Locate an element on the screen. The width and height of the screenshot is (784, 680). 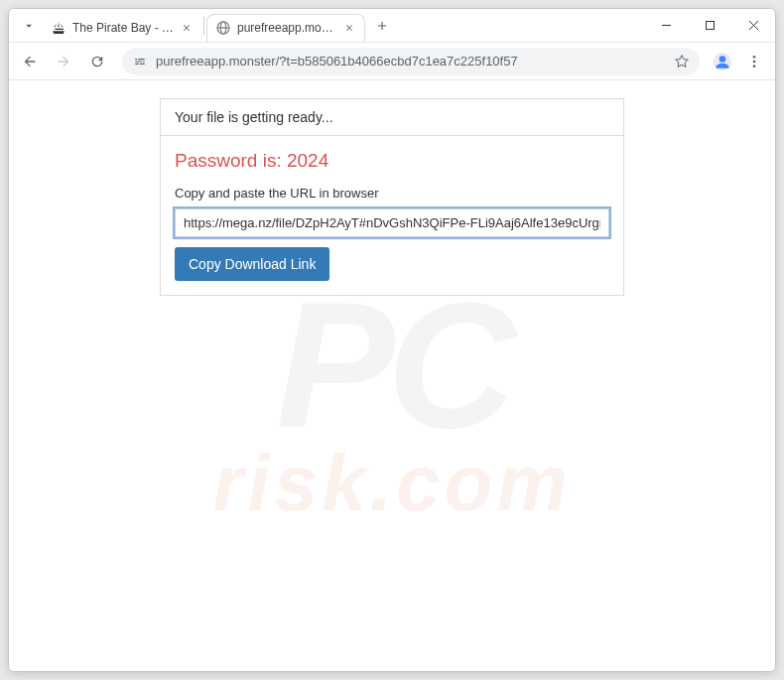
window-controls is located at coordinates (710, 26).